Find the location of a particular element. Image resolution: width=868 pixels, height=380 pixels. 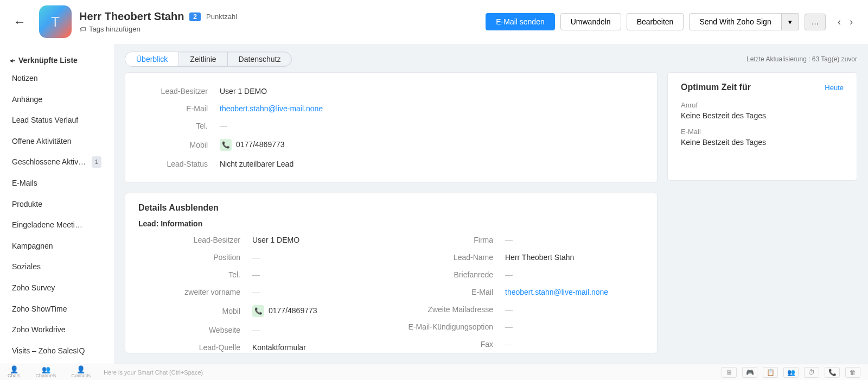

detail-label: Mobil is located at coordinates (195, 311).